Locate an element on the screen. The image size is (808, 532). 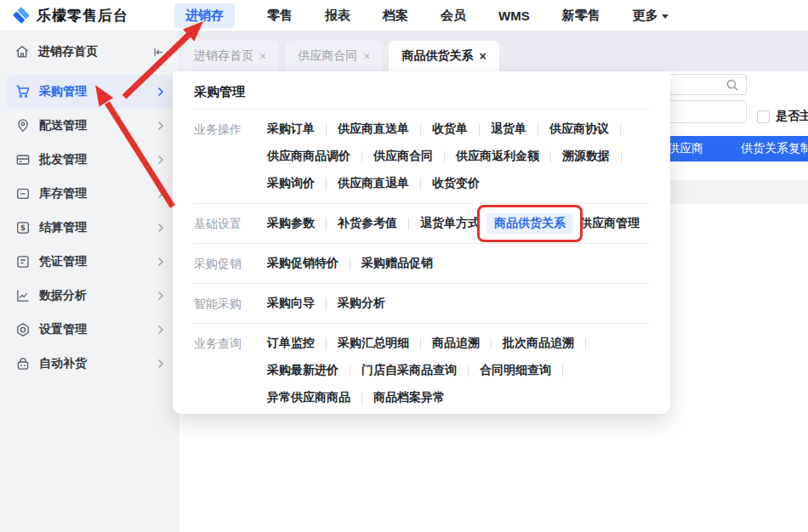
menu-line: 供应商商品调价供应商合同供应商返利金额溯源数据 is located at coordinates (458, 156).